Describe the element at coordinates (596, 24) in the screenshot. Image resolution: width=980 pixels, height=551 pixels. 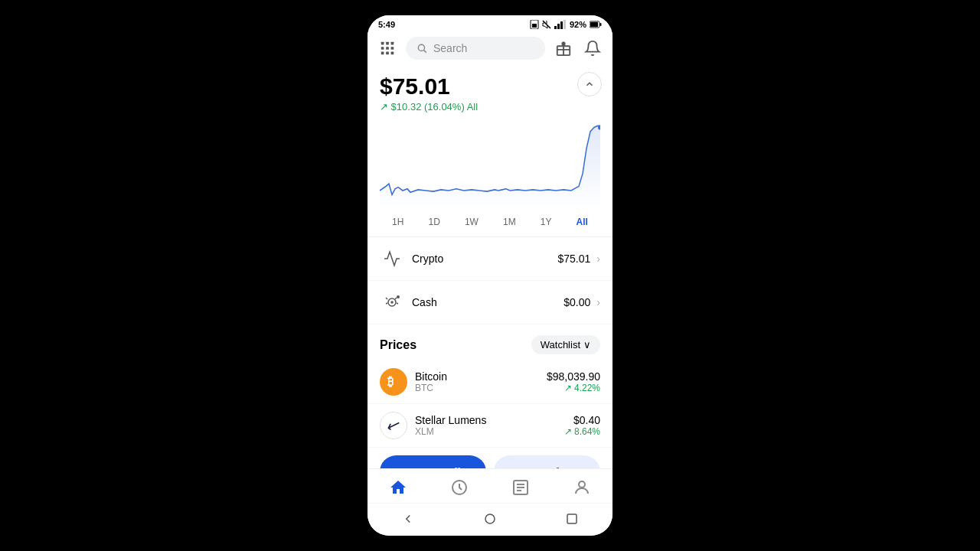
I see `battery-icon` at that location.